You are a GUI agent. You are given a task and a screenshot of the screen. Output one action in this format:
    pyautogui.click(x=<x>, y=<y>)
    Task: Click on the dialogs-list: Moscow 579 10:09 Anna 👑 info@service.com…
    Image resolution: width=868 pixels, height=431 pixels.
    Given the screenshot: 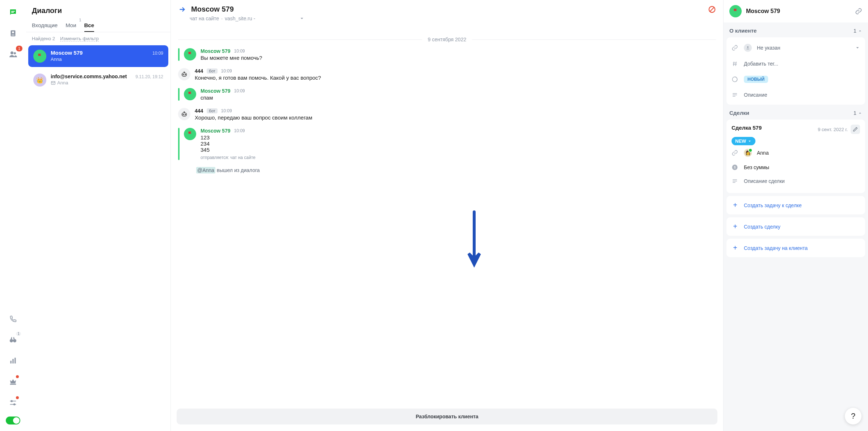 What is the action you would take?
    pyautogui.click(x=98, y=238)
    